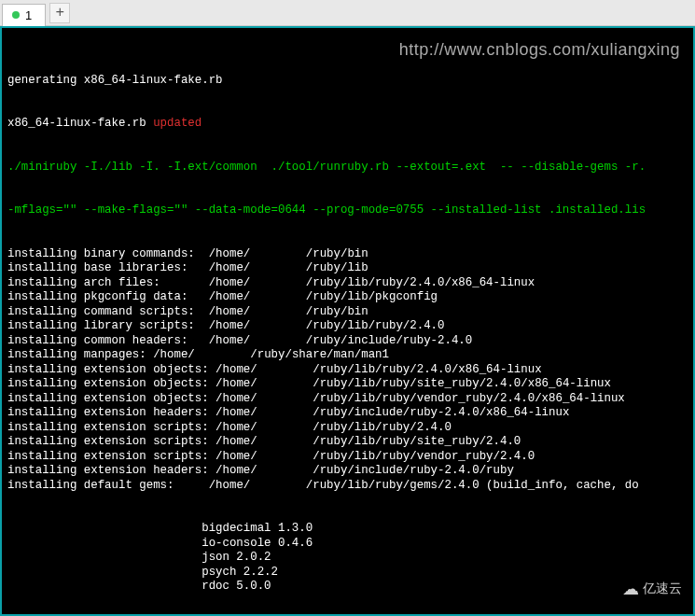  Describe the element at coordinates (347, 81) in the screenshot. I see `output-line: generating x86_64-linux-fake.rb` at that location.